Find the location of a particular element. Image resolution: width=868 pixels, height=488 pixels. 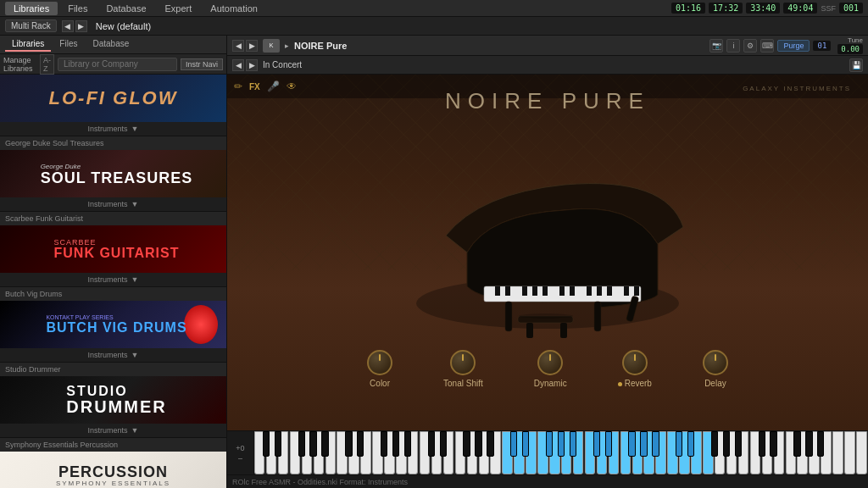

studio-section-header: Studio Drummer is located at coordinates (114, 369).